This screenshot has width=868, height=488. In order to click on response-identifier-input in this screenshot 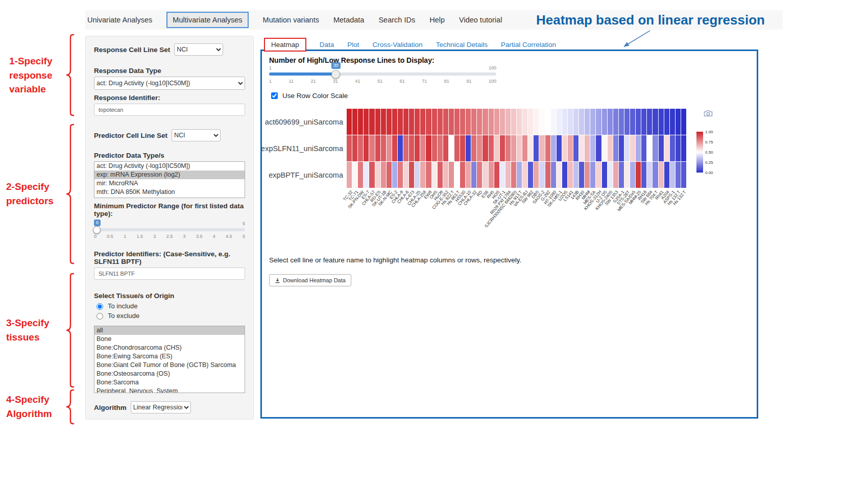, I will do `click(170, 110)`.